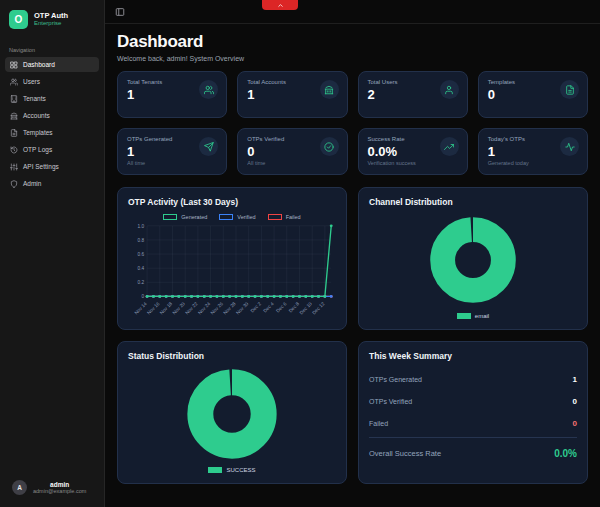 The height and width of the screenshot is (507, 600). I want to click on sidebar-item-label: Admin, so click(32, 184).